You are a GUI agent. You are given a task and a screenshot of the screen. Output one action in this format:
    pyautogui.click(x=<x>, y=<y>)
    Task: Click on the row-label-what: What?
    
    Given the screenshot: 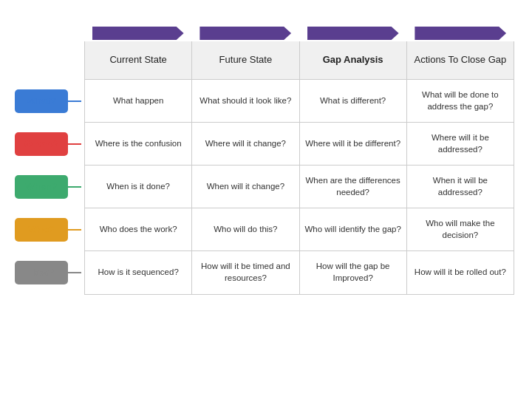 What is the action you would take?
    pyautogui.click(x=41, y=101)
    